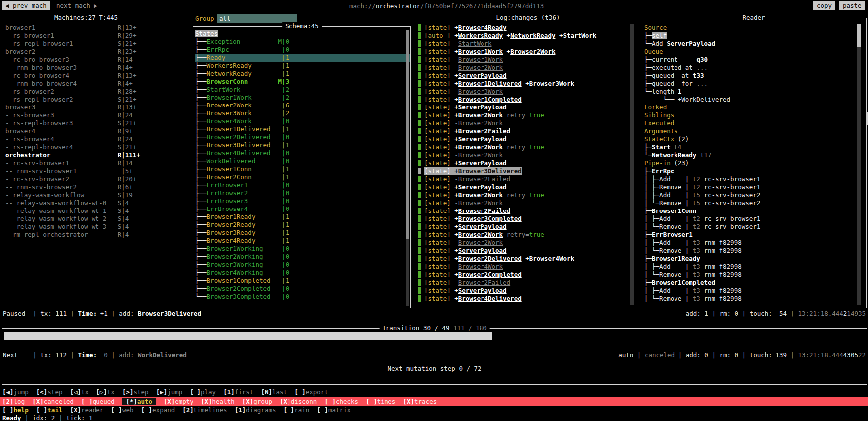 The image size is (868, 421). Describe the element at coordinates (755, 187) in the screenshot. I see `reader-row: │ ├─Remove | t2 rc-srv-browser1` at that location.